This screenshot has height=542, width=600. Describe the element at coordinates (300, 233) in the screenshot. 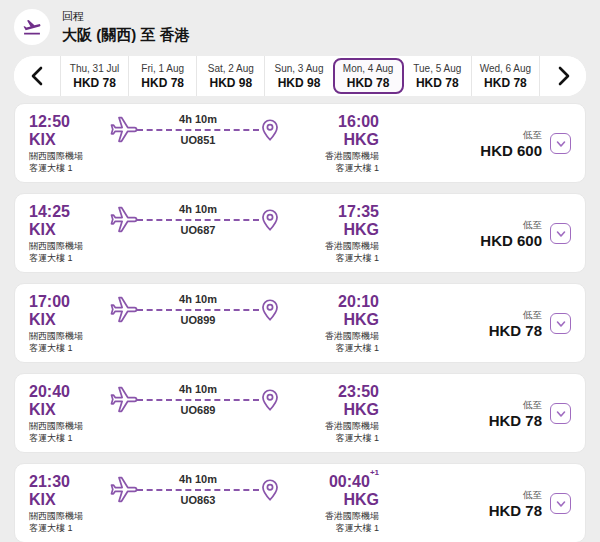

I see `flight-card: 14:25 KIX 關西國際機場 客運大樓 1 4h 10m UO687` at that location.